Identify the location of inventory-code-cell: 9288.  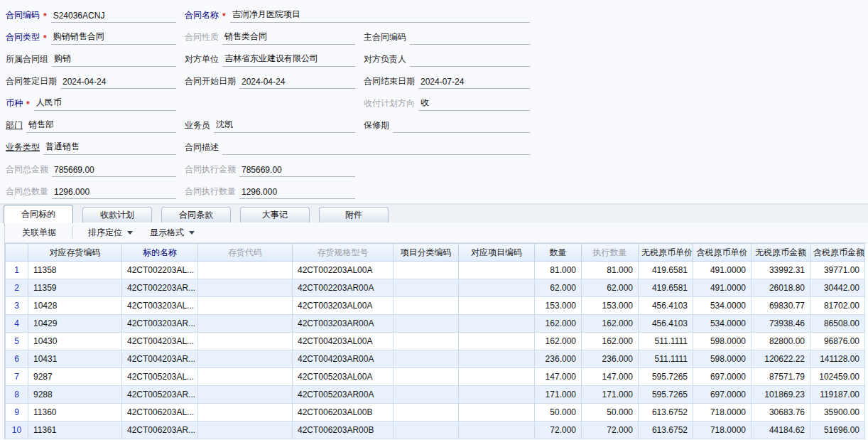
(75, 395).